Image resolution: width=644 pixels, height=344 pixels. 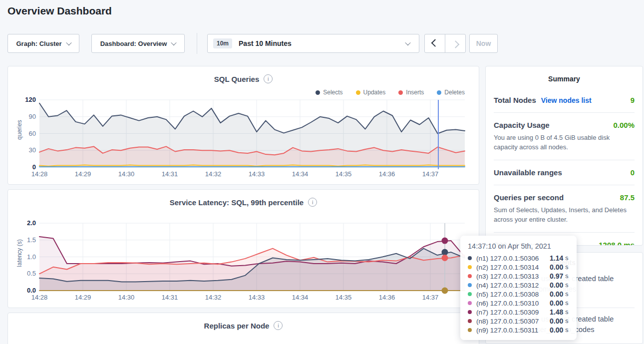 I want to click on time-back-button, so click(x=435, y=43).